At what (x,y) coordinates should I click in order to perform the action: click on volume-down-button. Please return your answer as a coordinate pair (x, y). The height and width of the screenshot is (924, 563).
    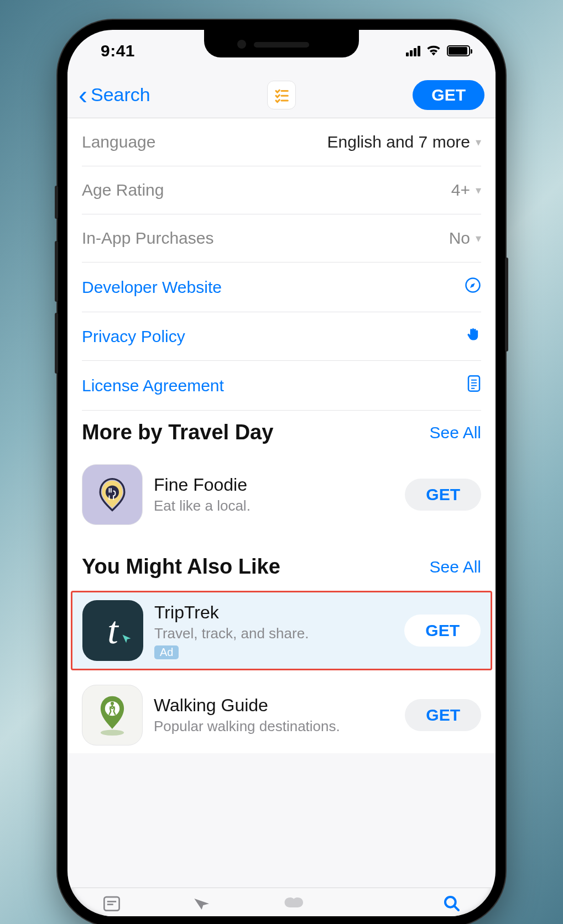
    Looking at the image, I should click on (56, 343).